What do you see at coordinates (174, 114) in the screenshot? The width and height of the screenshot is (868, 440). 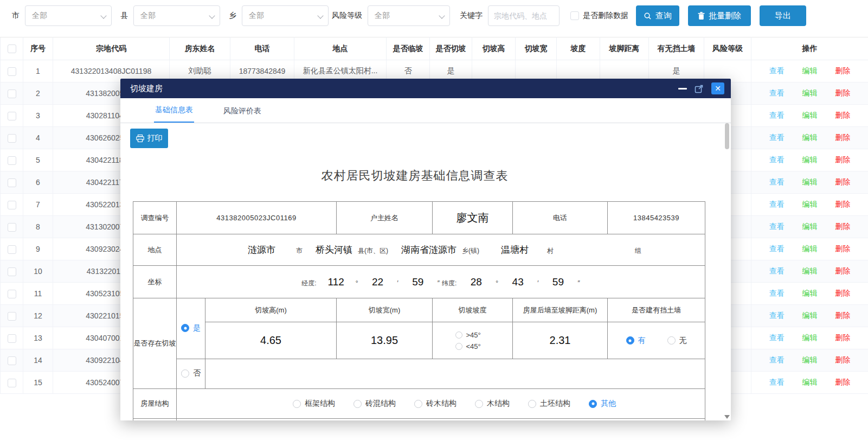 I see `tab-basic-info: 基础信息表` at bounding box center [174, 114].